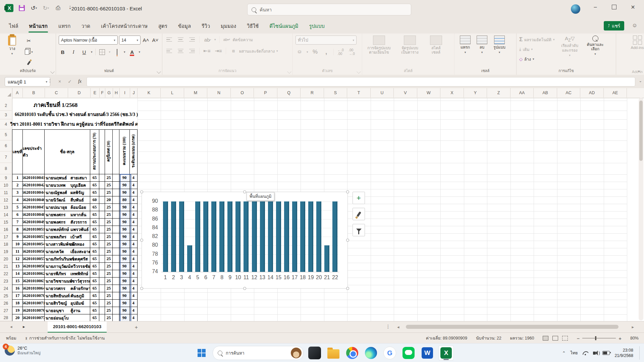  What do you see at coordinates (436, 45) in the screenshot?
I see `cell-styles-button: สไตล์ เซลล์` at bounding box center [436, 45].